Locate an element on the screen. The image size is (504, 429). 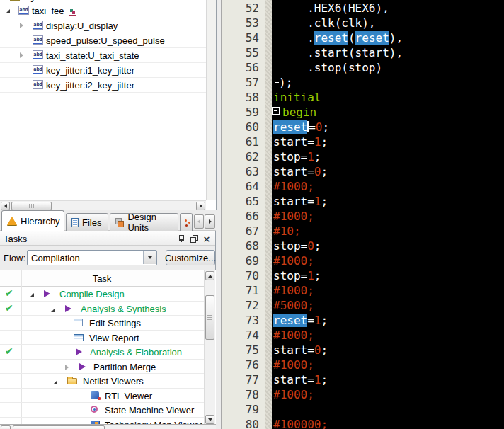
tree-row: abdspeed_pulse:U_speed_pulse is located at coordinates (103, 41).